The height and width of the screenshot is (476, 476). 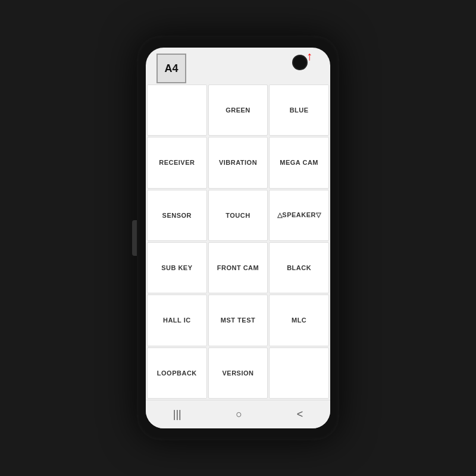 What do you see at coordinates (300, 414) in the screenshot?
I see `back-button: <` at bounding box center [300, 414].